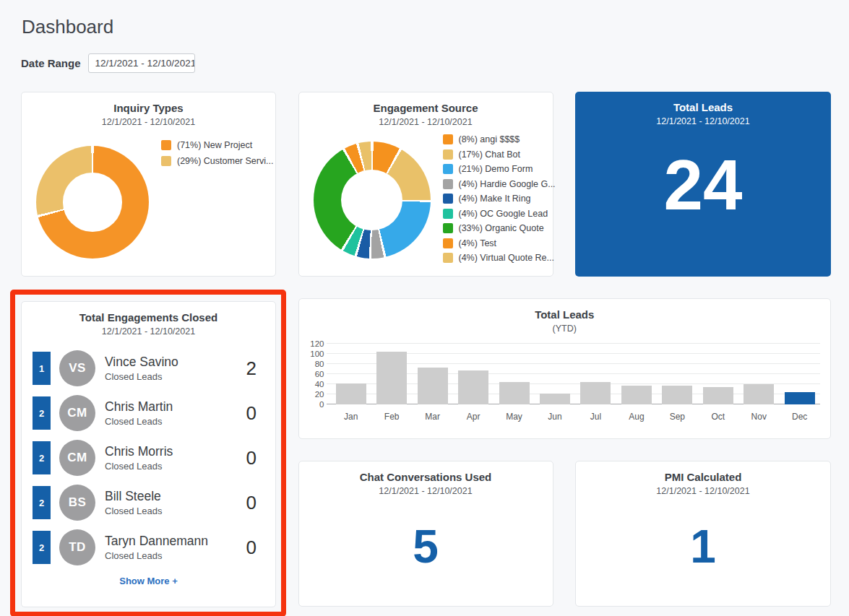  I want to click on leader-name: Chris Morris, so click(139, 451).